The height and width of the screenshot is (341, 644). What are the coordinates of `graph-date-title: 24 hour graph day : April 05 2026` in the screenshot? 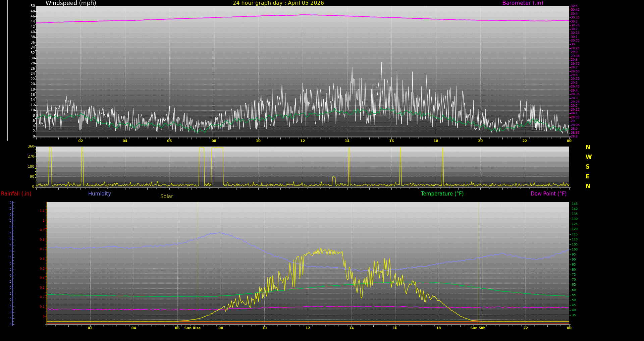 It's located at (278, 3).